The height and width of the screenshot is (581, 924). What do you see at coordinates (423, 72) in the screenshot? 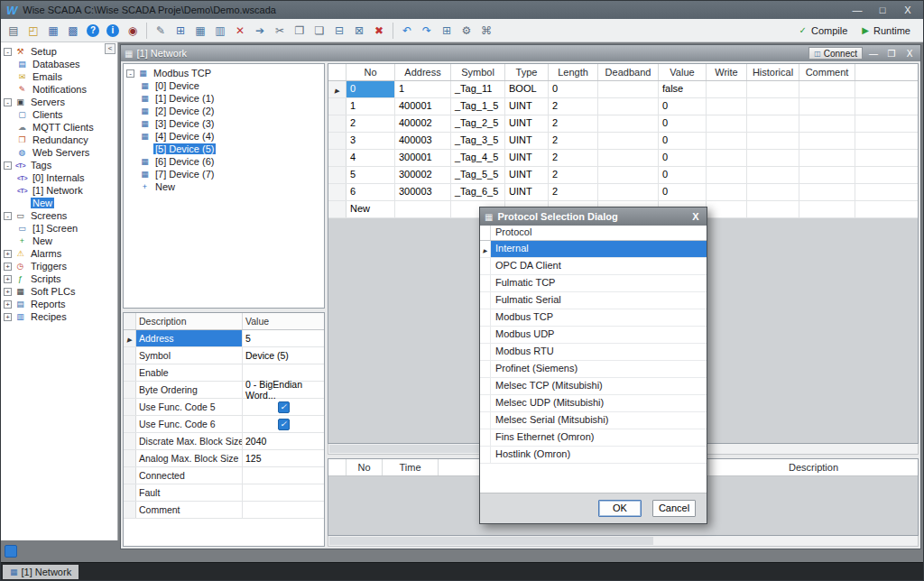
I see `column-header-address: Address` at bounding box center [423, 72].